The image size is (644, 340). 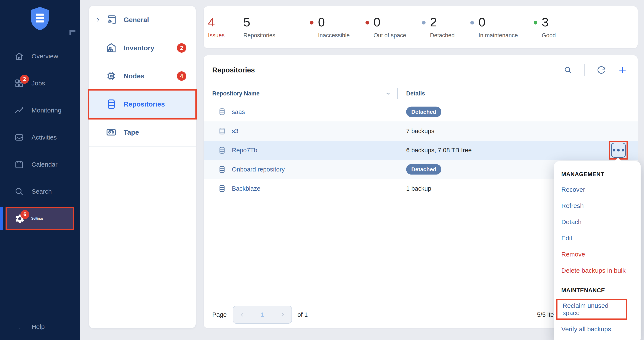 What do you see at coordinates (40, 218) in the screenshot?
I see `sidebar-item-settings: 6 Settings` at bounding box center [40, 218].